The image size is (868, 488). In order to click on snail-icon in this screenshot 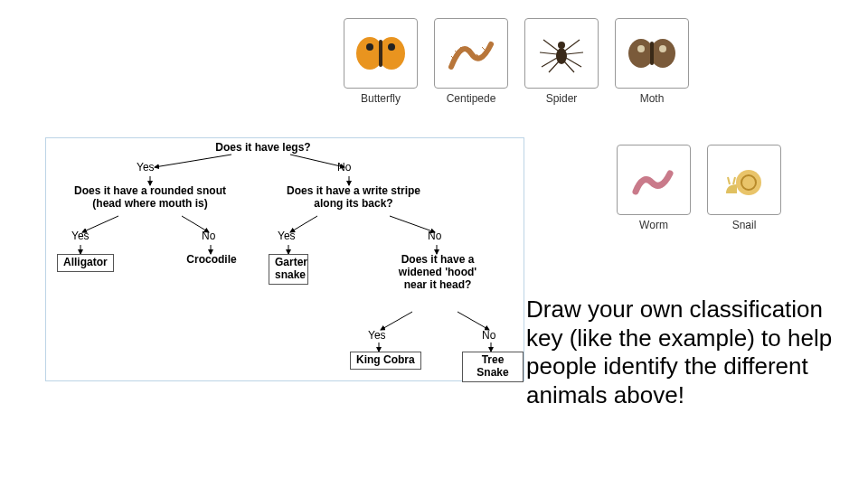, I will do `click(744, 180)`.